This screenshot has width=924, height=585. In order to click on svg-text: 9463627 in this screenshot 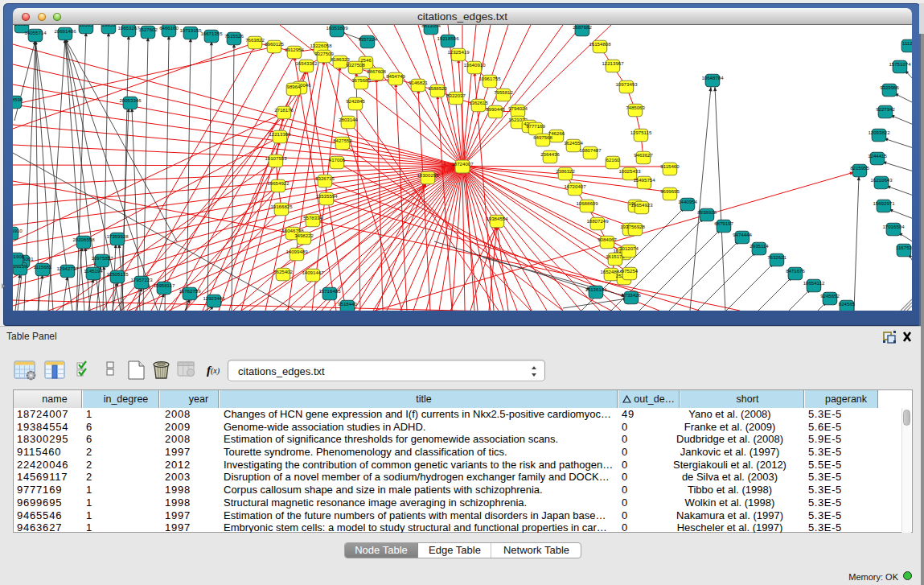, I will do `click(643, 154)`.